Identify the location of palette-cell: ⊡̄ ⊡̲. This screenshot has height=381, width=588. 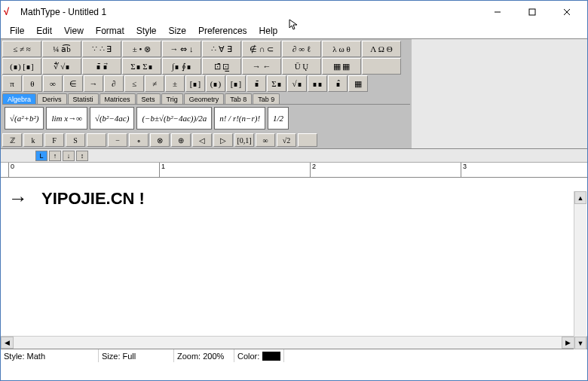
(222, 66).